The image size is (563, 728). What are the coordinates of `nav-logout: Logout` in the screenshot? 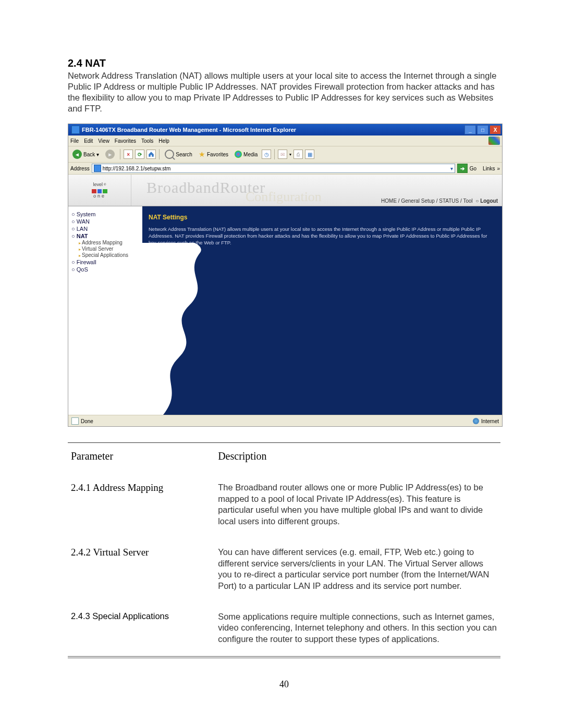 It's located at (489, 201).